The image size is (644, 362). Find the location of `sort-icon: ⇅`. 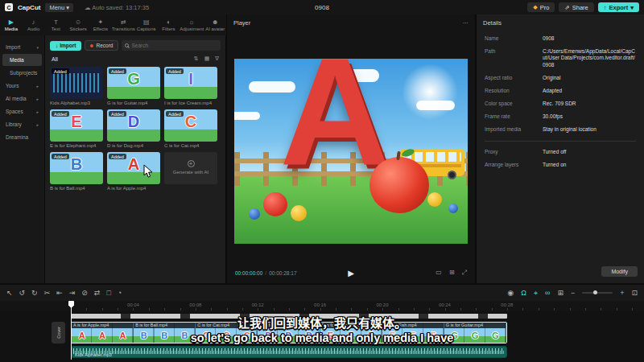

sort-icon: ⇅ is located at coordinates (196, 59).